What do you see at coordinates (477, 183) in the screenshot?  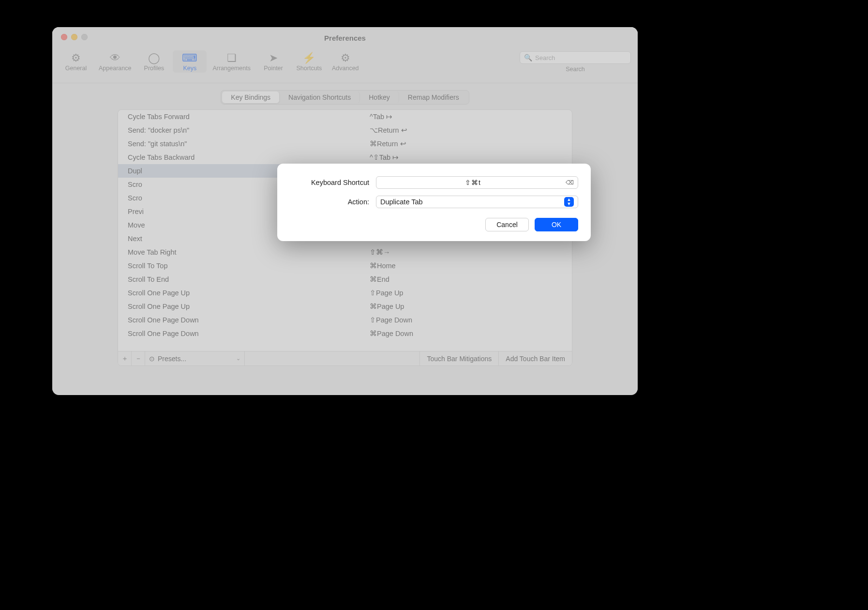 I see `shortcut-input: ⇧⌘t ⌫` at bounding box center [477, 183].